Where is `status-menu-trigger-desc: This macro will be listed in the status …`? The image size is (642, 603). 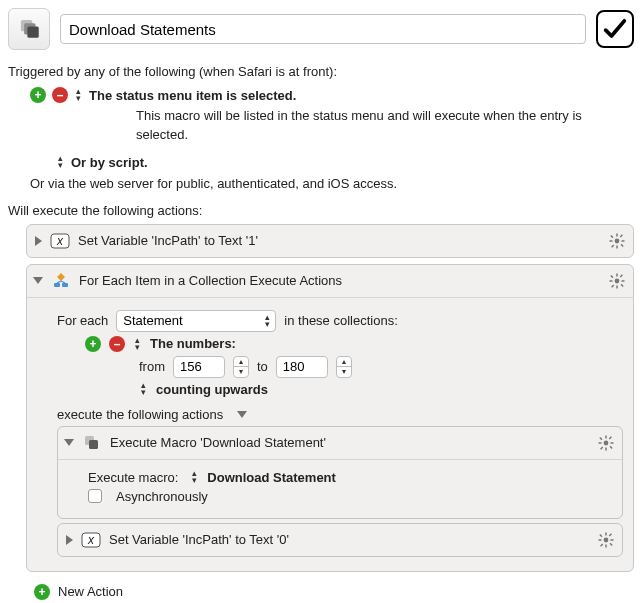 status-menu-trigger-desc: This macro will be listed in the status … is located at coordinates (385, 126).